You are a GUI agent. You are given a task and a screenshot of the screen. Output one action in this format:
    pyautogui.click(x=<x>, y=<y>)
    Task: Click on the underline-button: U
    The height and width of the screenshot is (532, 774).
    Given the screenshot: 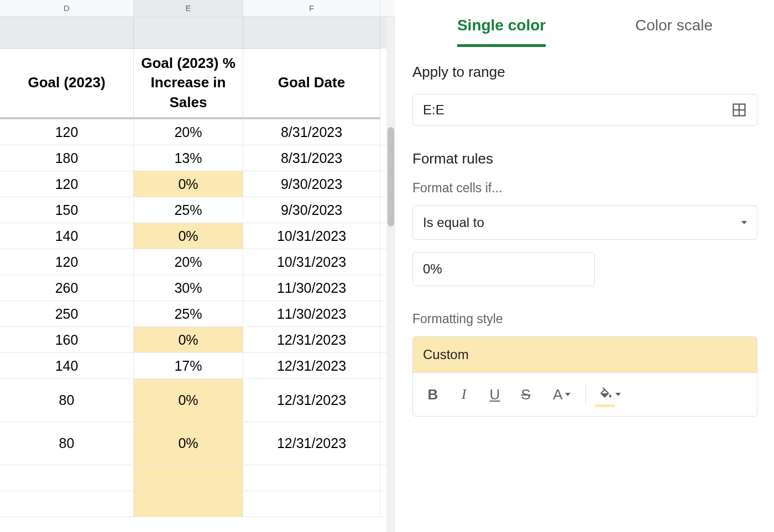 What is the action you would take?
    pyautogui.click(x=495, y=394)
    